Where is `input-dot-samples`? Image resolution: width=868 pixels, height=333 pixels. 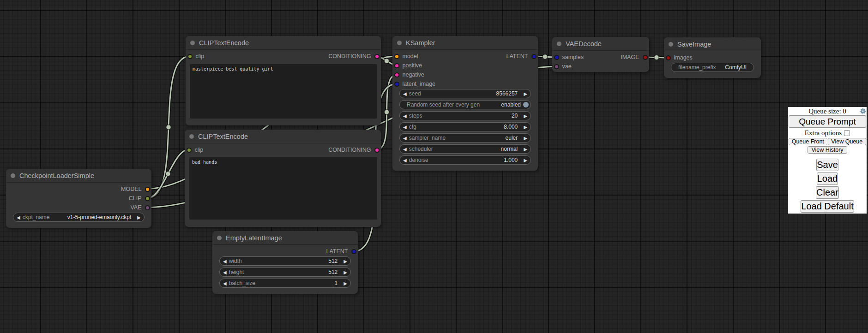
input-dot-samples is located at coordinates (557, 57).